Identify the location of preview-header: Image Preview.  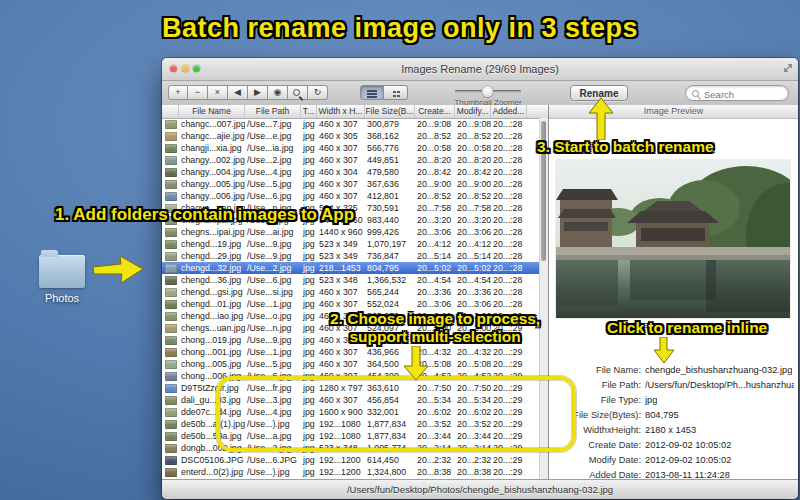
(674, 112).